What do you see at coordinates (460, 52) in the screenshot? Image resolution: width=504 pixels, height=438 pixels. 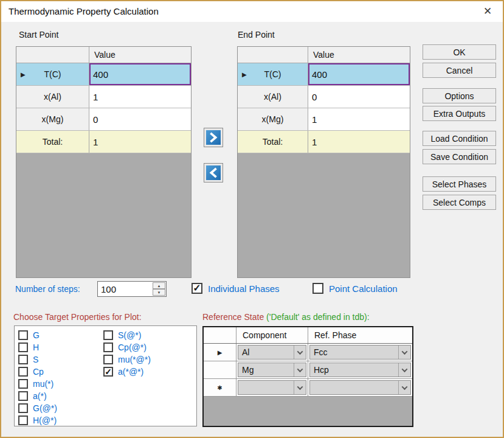 I see `ok-button: OK` at bounding box center [460, 52].